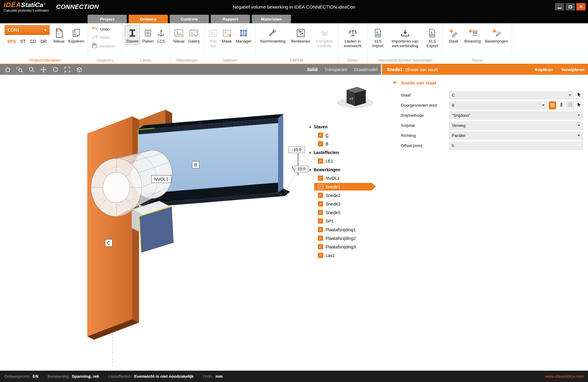 The height and width of the screenshot is (382, 588). Describe the element at coordinates (297, 149) in the screenshot. I see `dimension-label: -10.0` at that location.